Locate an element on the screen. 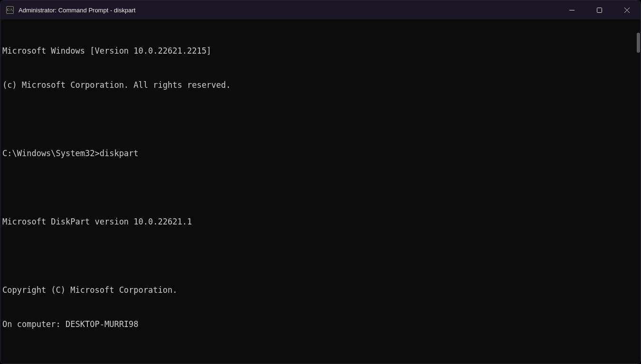 The width and height of the screenshot is (641, 364). minimize-button is located at coordinates (572, 10).